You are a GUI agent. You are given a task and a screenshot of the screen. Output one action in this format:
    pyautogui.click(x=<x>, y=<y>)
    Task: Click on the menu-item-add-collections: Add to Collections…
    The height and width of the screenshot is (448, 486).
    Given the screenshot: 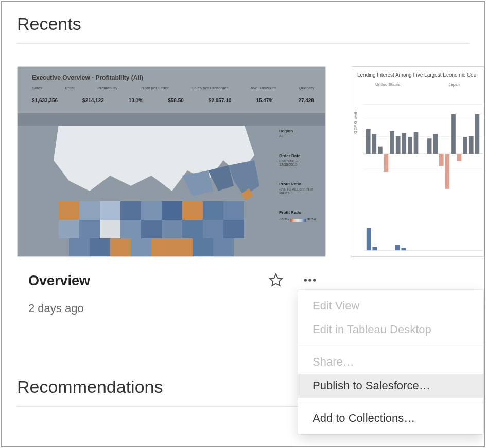 What is the action you would take?
    pyautogui.click(x=391, y=418)
    